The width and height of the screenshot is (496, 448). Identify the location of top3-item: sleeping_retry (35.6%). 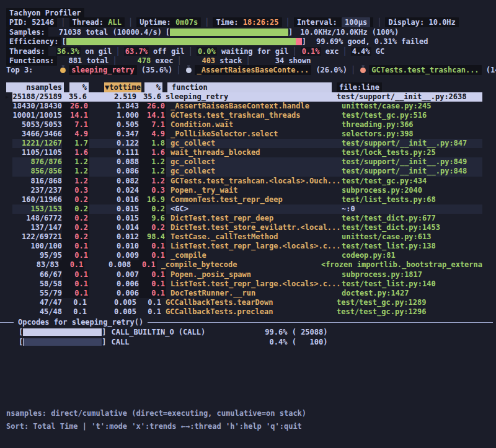
(115, 70).